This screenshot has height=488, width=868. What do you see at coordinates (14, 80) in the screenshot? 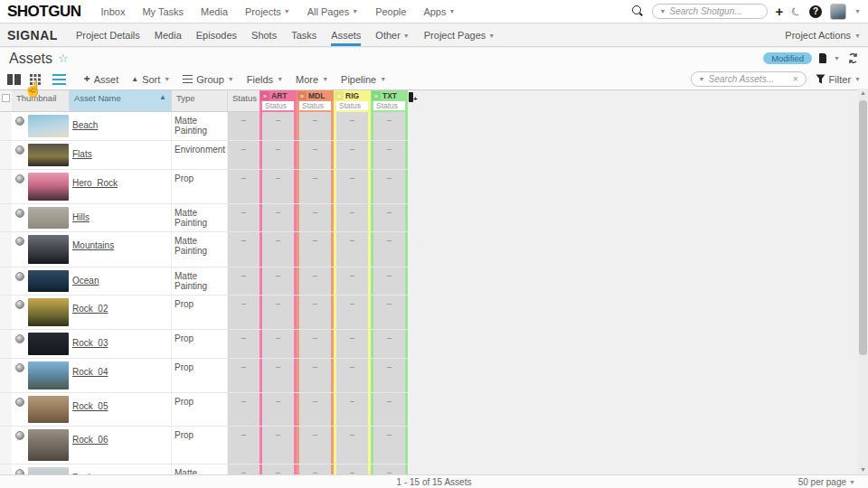
I see `list-view-icon` at bounding box center [14, 80].